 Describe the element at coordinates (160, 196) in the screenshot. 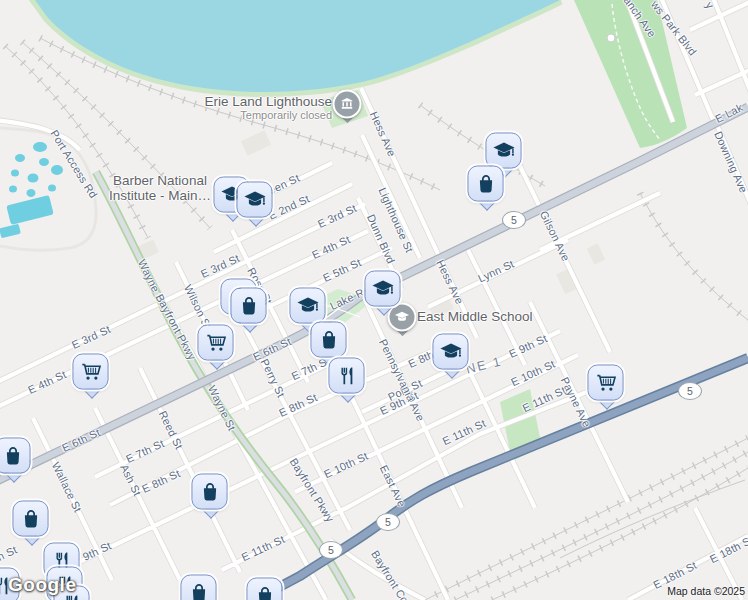

I see `poi-name: Institute - Main…` at that location.